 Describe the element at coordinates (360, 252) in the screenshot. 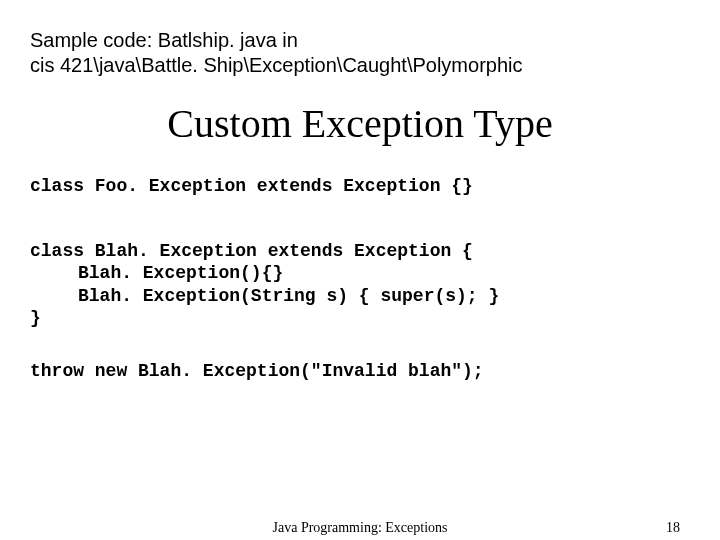

I see `code-line: class Blah. Exception extends Exception …` at that location.